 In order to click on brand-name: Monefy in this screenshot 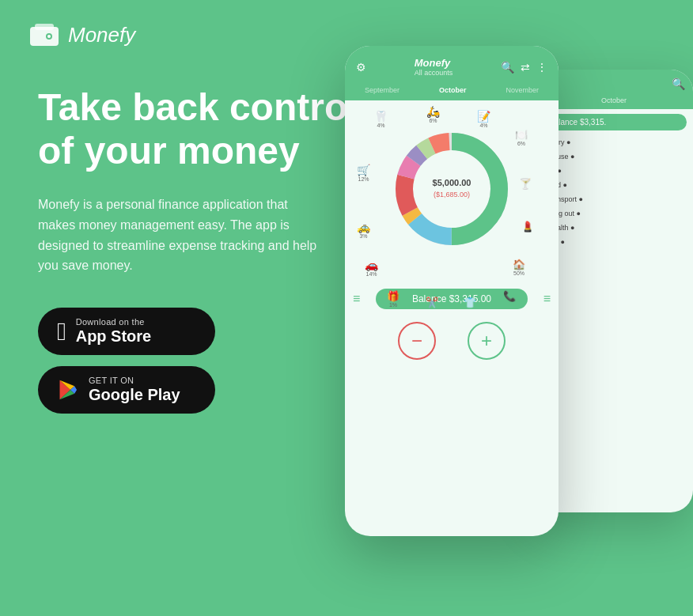, I will do `click(101, 35)`.